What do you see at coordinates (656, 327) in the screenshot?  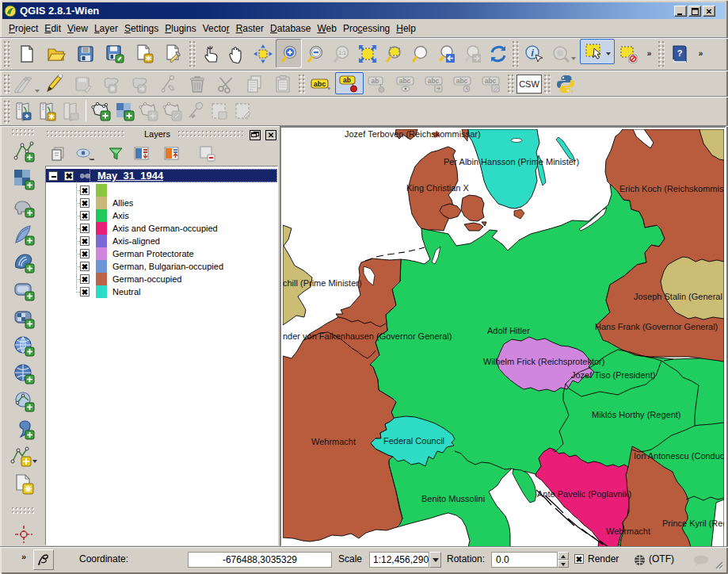 I see `svg-text: Hans Frank (Governor General)` at bounding box center [656, 327].